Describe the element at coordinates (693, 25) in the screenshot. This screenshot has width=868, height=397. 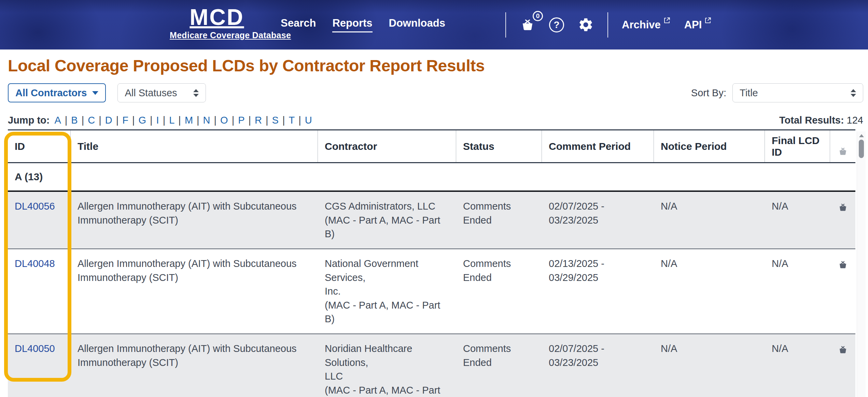
I see `api-link-label: API` at that location.